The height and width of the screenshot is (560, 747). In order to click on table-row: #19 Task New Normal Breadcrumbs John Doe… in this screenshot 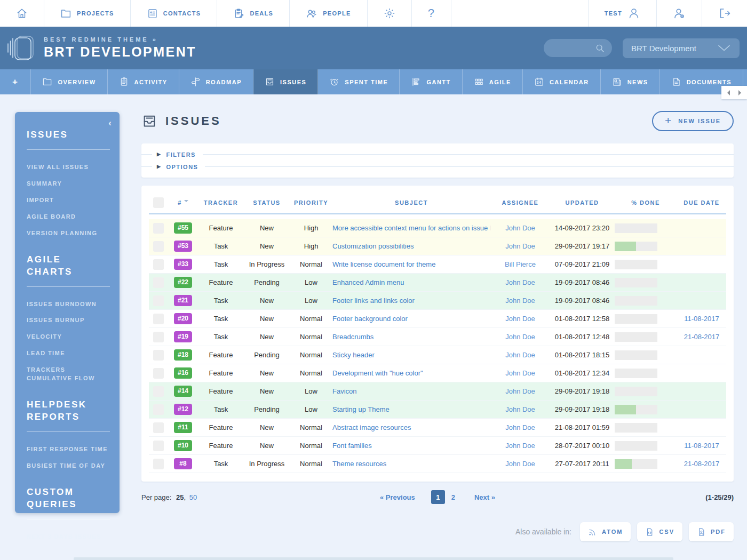, I will do `click(438, 337)`.